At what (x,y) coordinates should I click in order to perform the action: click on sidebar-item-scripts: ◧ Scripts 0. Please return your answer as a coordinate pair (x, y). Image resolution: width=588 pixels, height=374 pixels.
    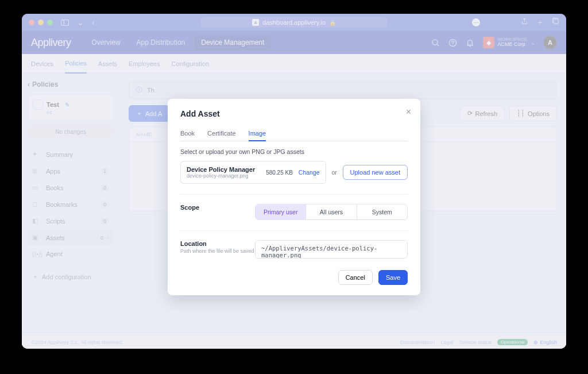
    Looking at the image, I should click on (71, 221).